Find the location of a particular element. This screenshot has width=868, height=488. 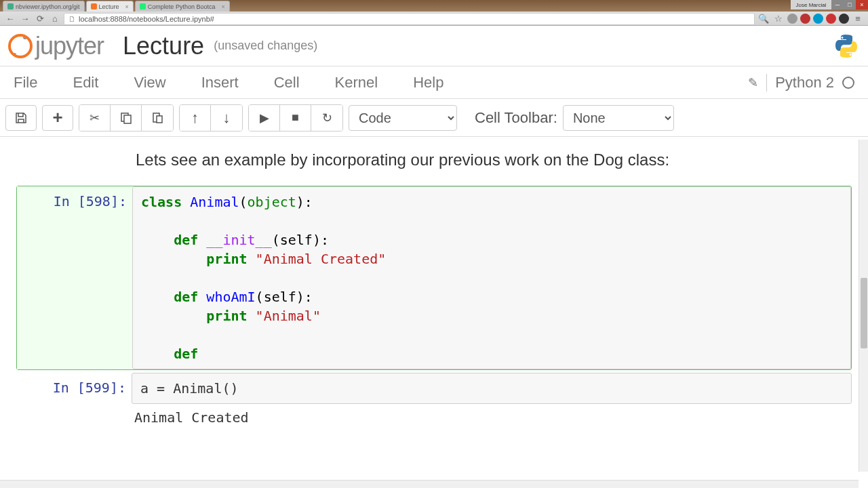

browser-nav: ← → ⟳ ⌂ 🗋 localhost:8888/notebooks/Lectu… is located at coordinates (434, 19).